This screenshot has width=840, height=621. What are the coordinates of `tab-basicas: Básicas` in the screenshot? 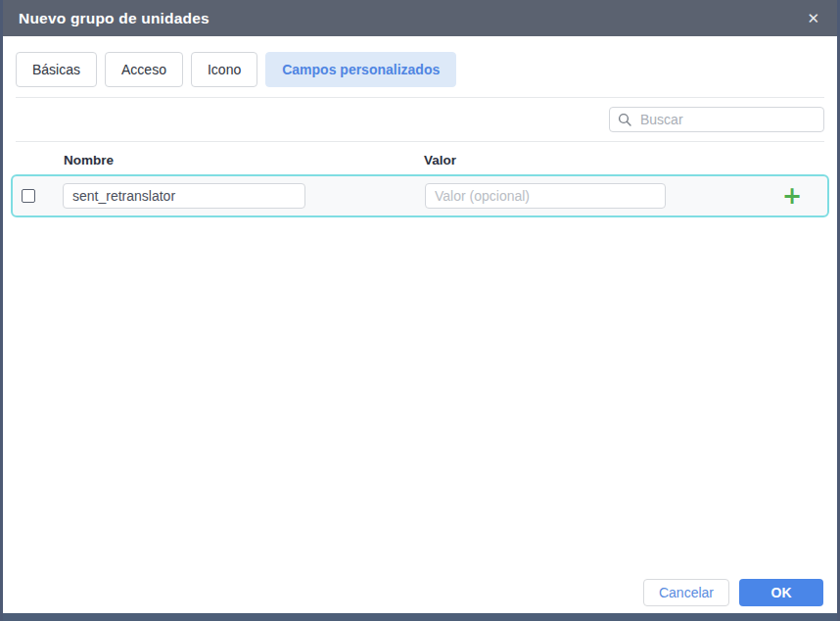 It's located at (57, 70).